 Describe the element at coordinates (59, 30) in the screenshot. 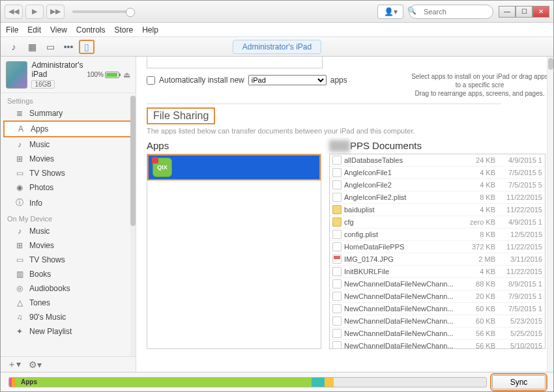

I see `menu-view: View` at that location.